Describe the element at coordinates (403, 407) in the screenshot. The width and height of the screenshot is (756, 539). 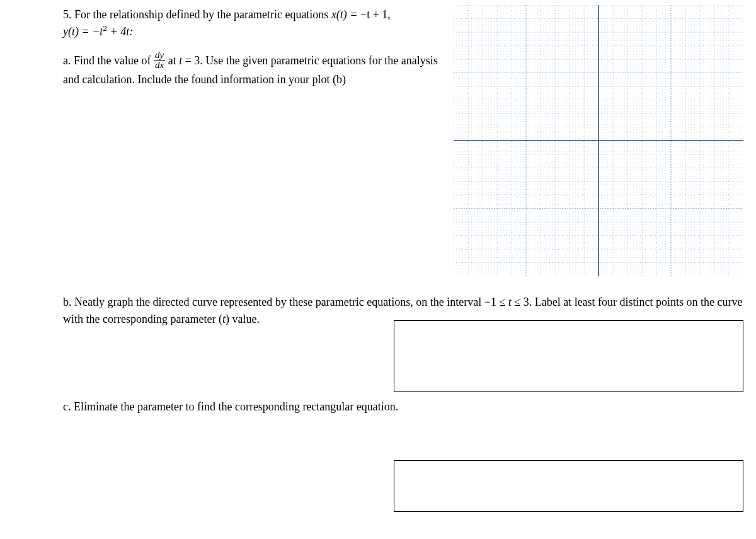
I see `part-c: c. Eliminate the parameter to find the c…` at that location.